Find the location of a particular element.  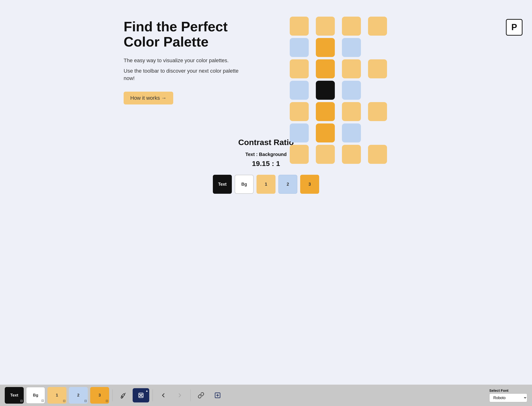

logo-letter: P is located at coordinates (514, 27).